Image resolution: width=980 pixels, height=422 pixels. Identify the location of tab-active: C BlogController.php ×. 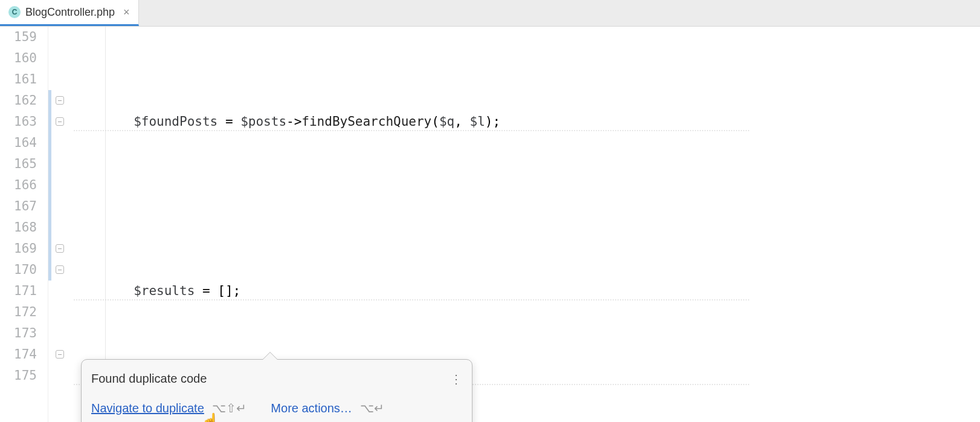
(69, 13).